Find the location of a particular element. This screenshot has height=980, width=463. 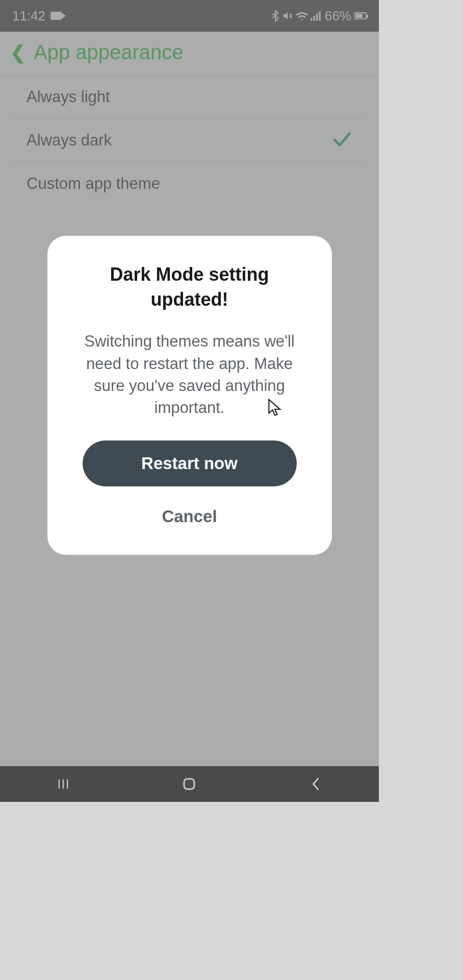

back-button is located at coordinates (316, 784).